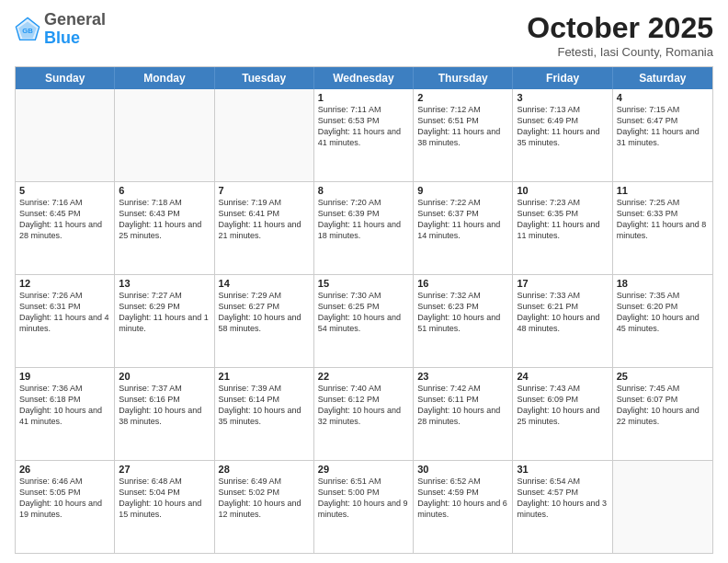  What do you see at coordinates (463, 313) in the screenshot?
I see `day-info: Sunrise: 7:32 AM Sunset: 6:23 PM Dayligh…` at bounding box center [463, 313].